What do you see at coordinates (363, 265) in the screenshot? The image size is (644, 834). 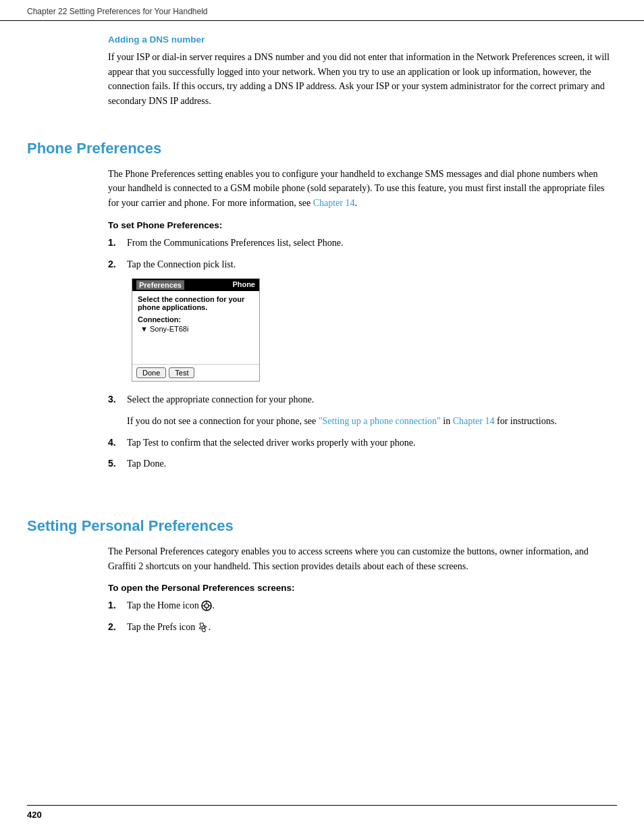 I see `list-item: 2. Tap the Connection pick list.` at bounding box center [363, 265].